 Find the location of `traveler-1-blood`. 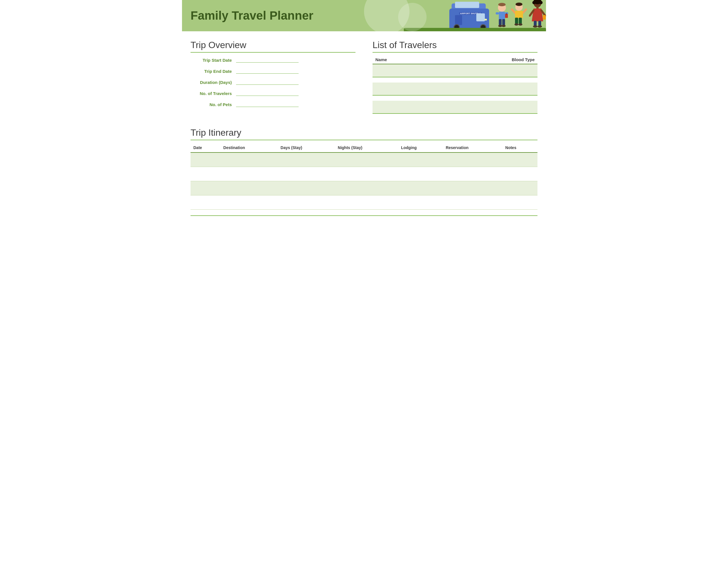

traveler-1-blood is located at coordinates (504, 71).